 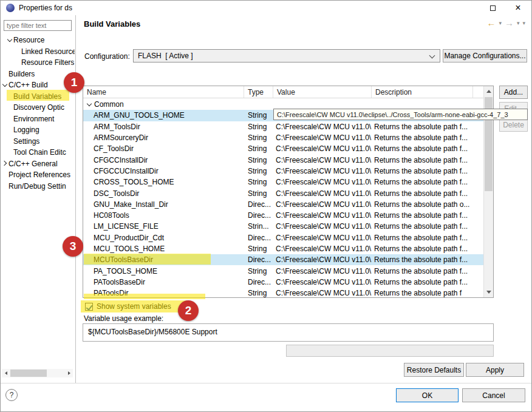 I want to click on chevron-right-icon, so click(x=5, y=164).